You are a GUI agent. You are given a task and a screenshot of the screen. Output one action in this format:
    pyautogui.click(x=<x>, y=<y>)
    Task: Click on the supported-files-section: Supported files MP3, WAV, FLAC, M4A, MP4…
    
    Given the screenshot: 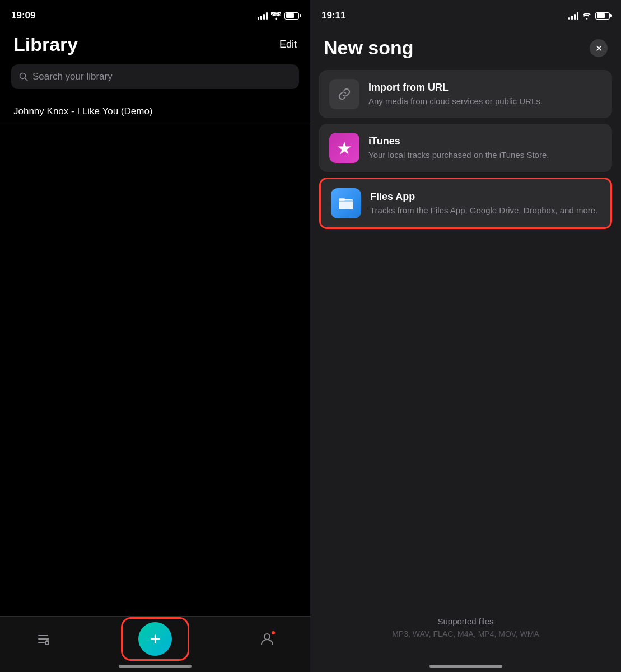 What is the action you would take?
    pyautogui.click(x=466, y=627)
    